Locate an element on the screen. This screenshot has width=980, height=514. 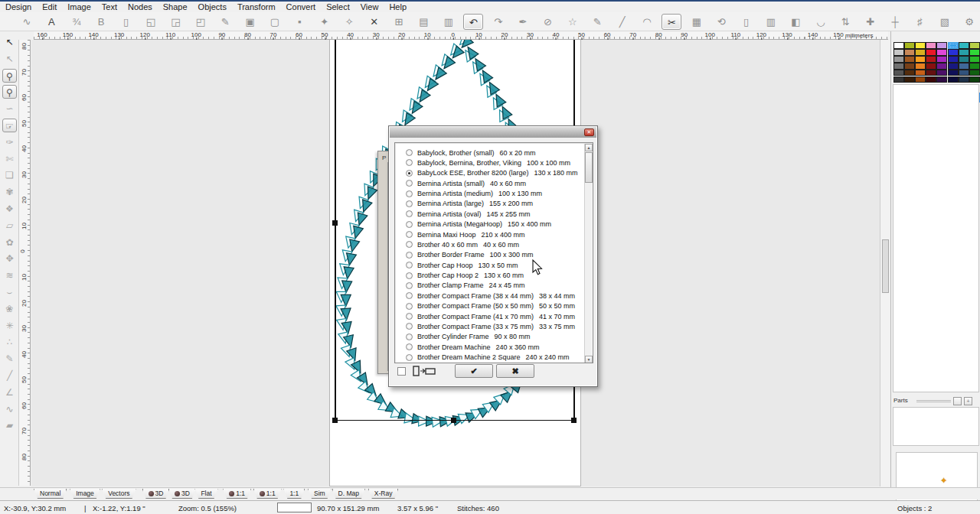
settings-icon: ⚙ is located at coordinates (969, 21).